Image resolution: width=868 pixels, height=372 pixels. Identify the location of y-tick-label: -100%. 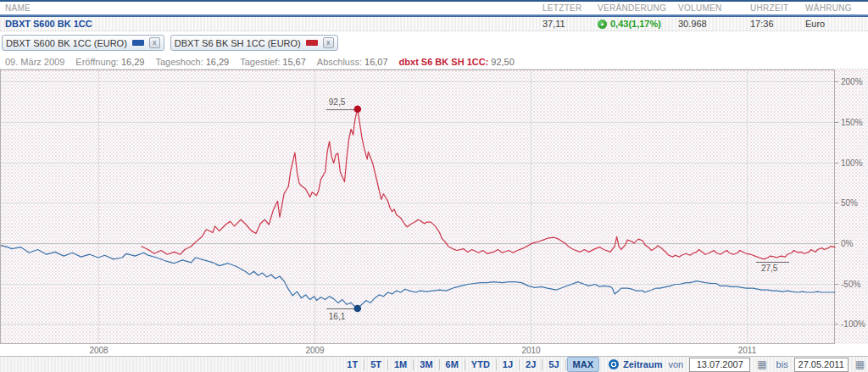
(853, 324).